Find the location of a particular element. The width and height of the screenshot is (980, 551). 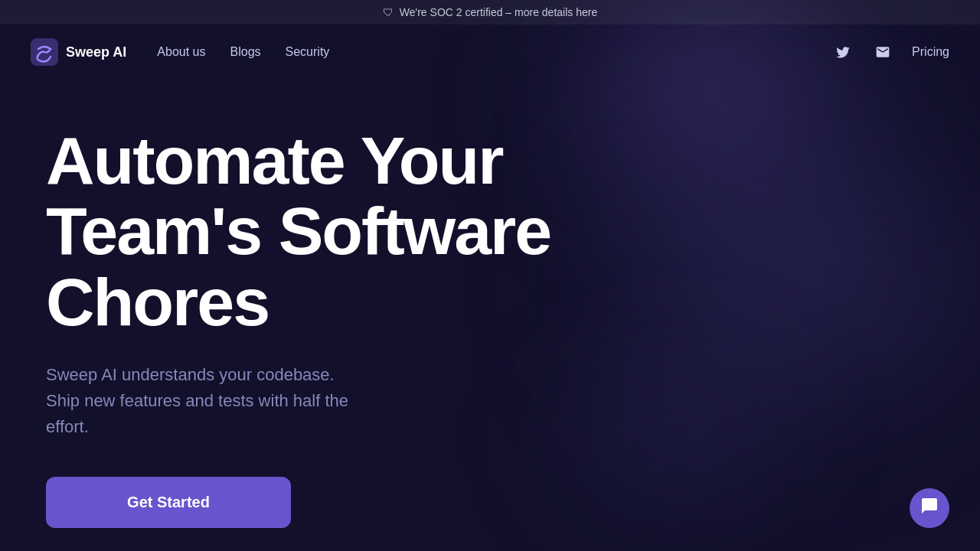

nav-right: Pricing is located at coordinates (891, 52).